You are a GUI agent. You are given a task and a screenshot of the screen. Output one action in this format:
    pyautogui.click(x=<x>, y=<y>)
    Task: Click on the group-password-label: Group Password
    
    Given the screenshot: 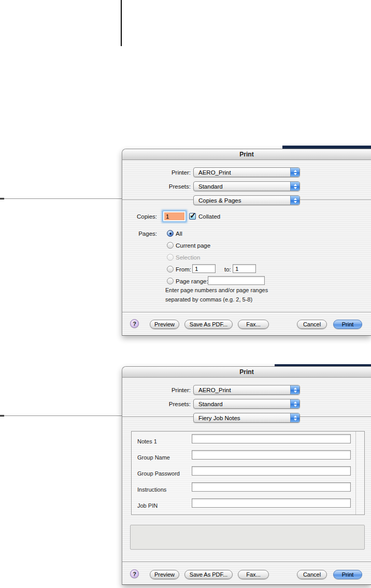 What is the action you would take?
    pyautogui.click(x=159, y=474)
    